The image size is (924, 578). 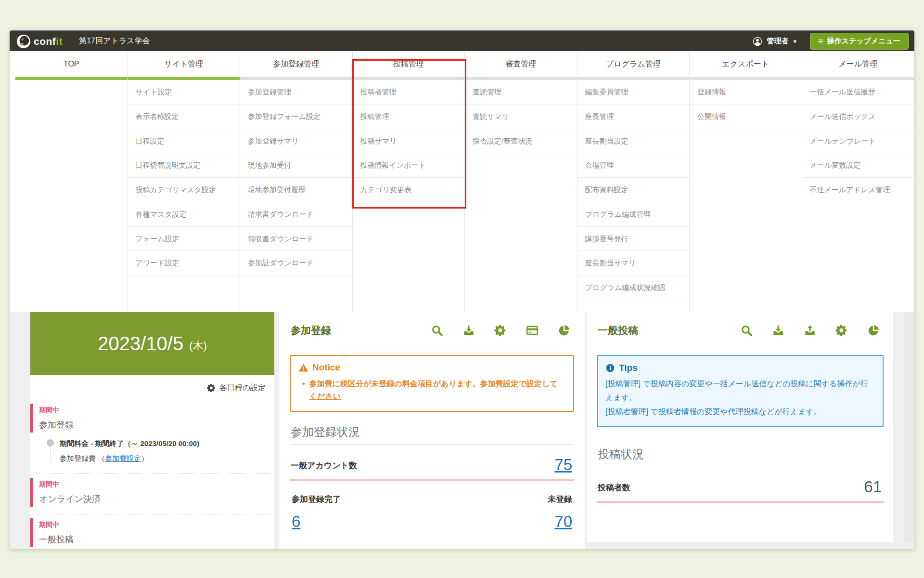 I want to click on menu-column-site: サイト管理 サイト設定表示名称設定日程設定日程切替説明文設定投稿カテゴリマスタ設…, so click(x=184, y=182).